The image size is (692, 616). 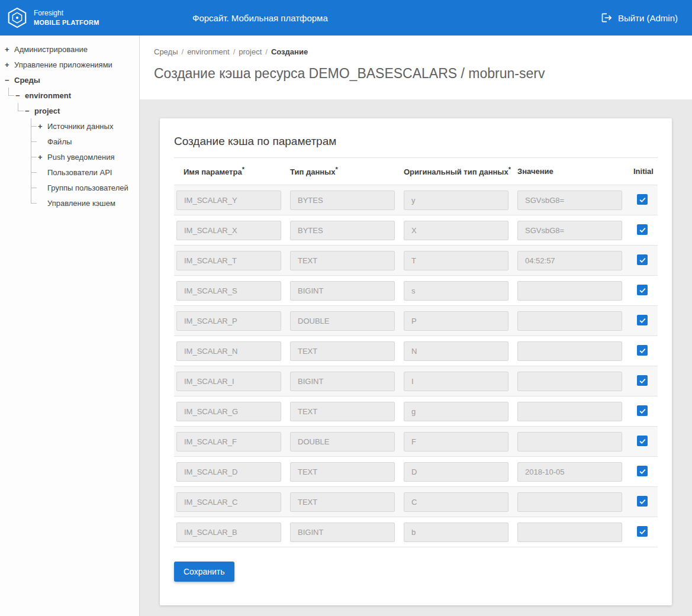 I want to click on logout-icon, so click(x=607, y=18).